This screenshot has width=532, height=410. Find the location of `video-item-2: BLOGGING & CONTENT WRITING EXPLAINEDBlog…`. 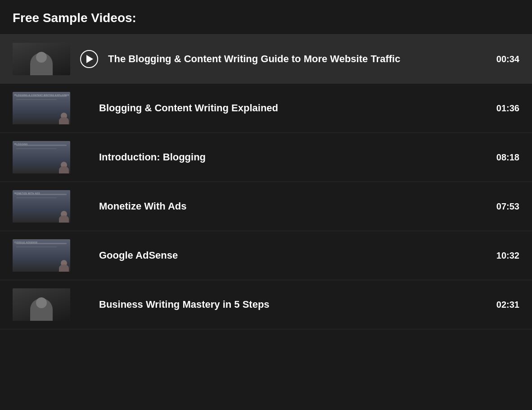

video-item-2: BLOGGING & CONTENT WRITING EXPLAINEDBlog… is located at coordinates (266, 108).